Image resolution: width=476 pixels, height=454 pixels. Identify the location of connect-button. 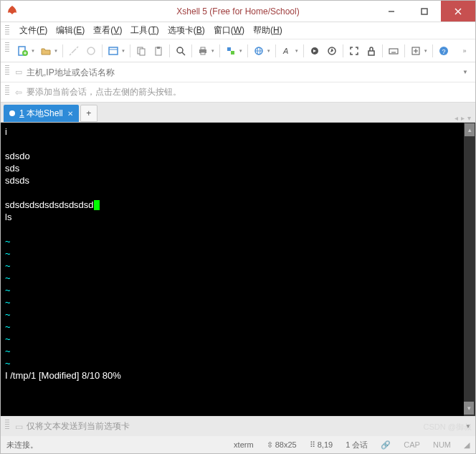
(74, 51).